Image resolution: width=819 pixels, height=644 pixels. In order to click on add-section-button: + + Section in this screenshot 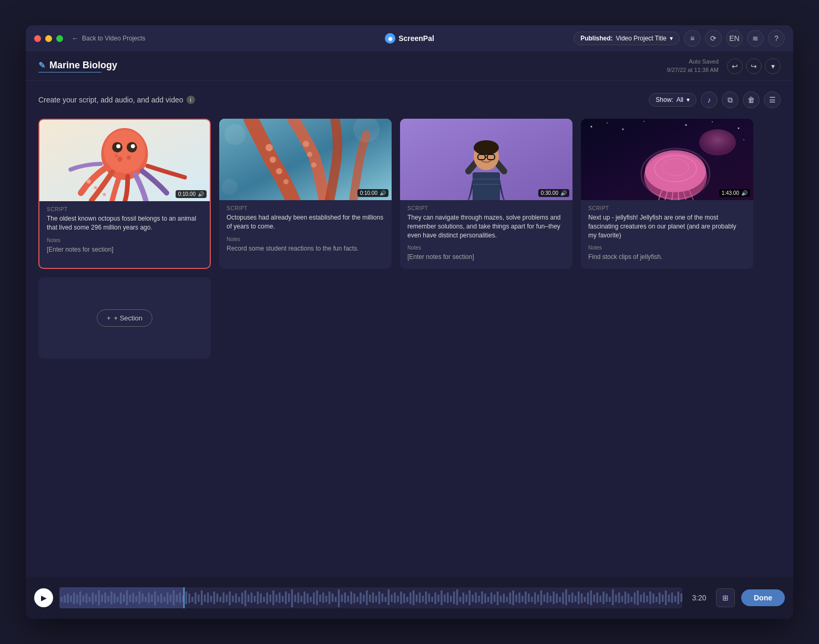, I will do `click(125, 318)`.